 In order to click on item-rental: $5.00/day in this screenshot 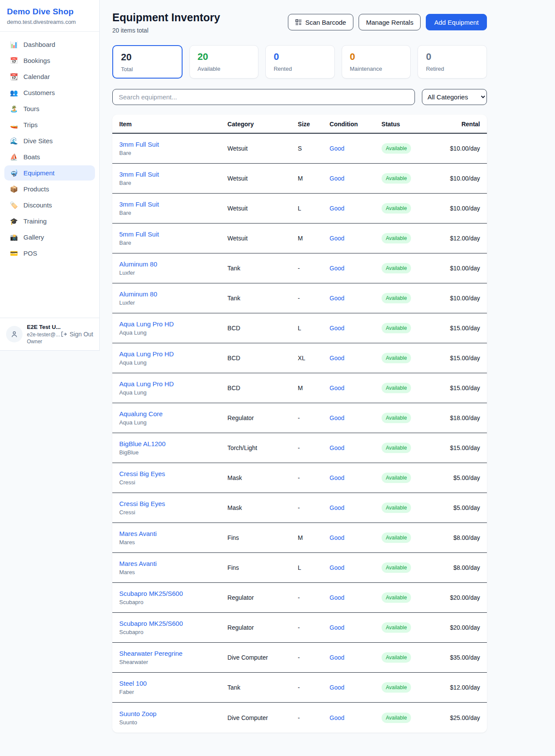, I will do `click(459, 508)`.